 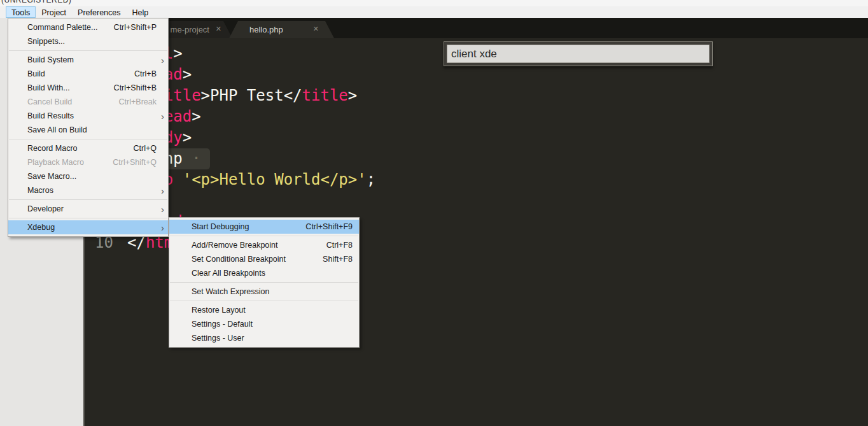 I want to click on menu-item-settings-user: Settings - User, so click(x=264, y=338).